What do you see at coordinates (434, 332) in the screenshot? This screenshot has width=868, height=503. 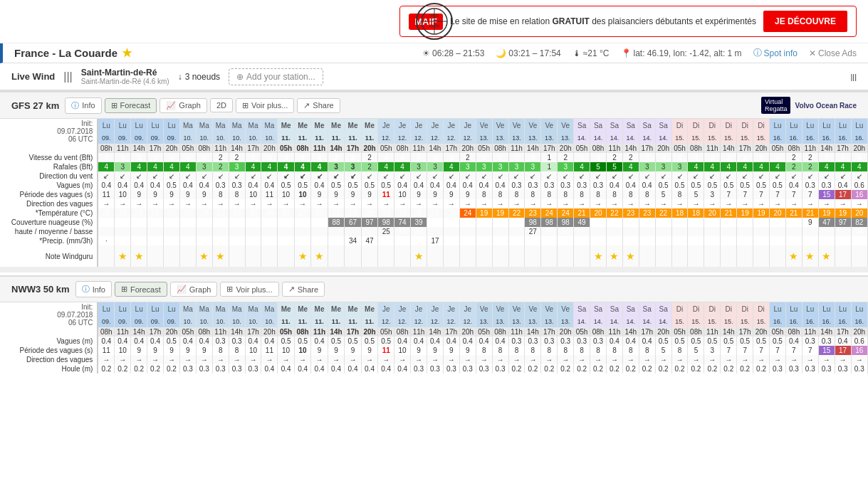 I see `nww3-hour-row: 08h11h14h17h20h 05h08h11h14h17h20h 05h08…` at bounding box center [434, 332].